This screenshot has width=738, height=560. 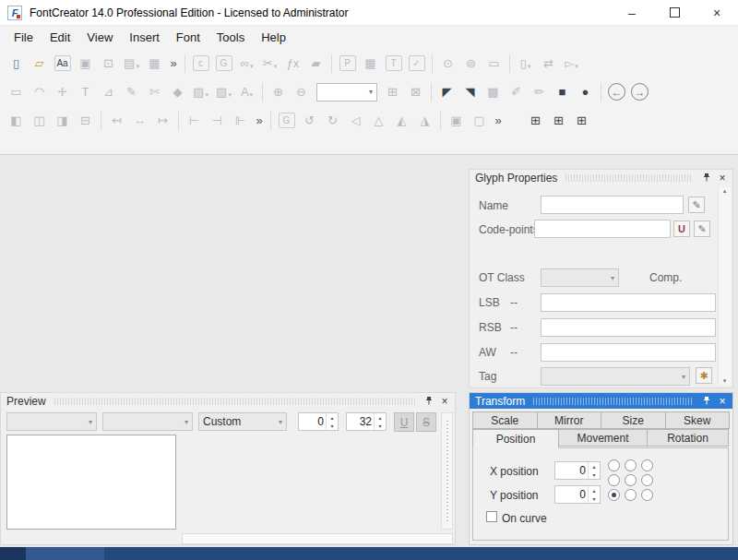 I want to click on find-glyph-button: ⊚, so click(x=470, y=63).